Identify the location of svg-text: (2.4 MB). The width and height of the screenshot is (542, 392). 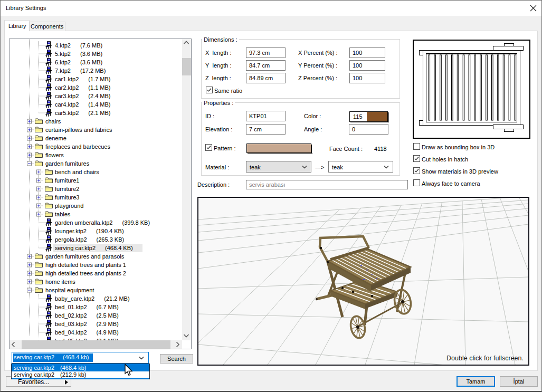
(99, 96).